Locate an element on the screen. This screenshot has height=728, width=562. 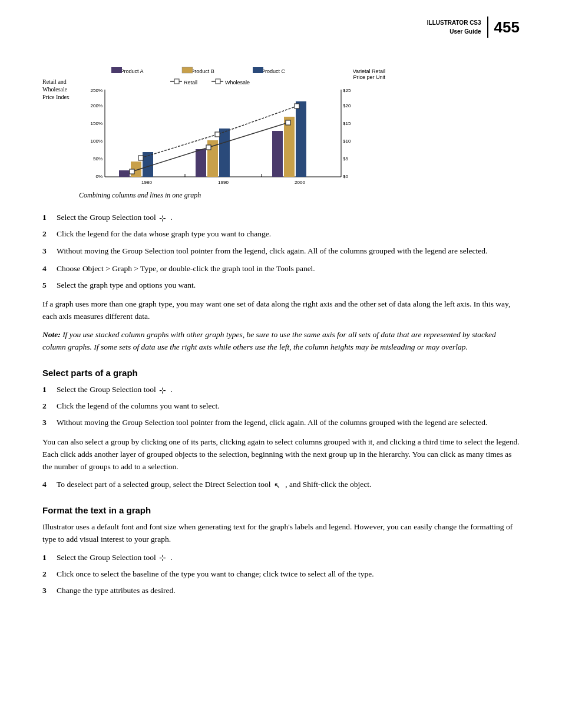
svg-text: Wholesale is located at coordinates (237, 83).